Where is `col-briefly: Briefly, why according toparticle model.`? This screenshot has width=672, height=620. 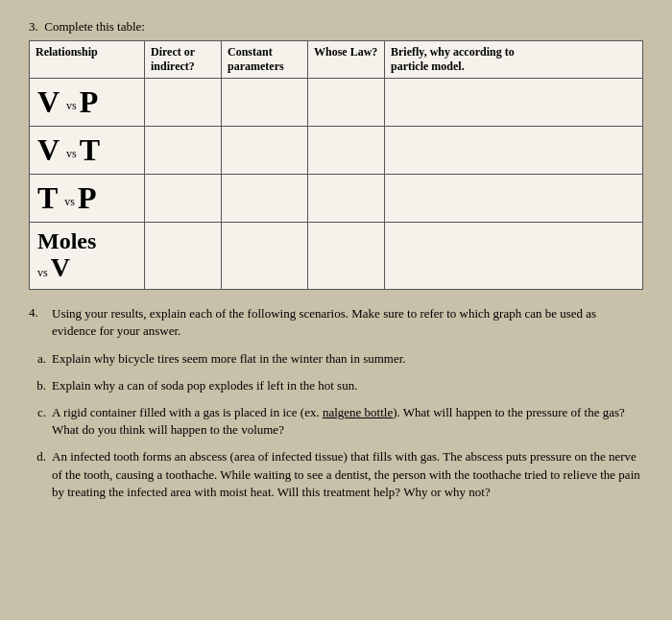 col-briefly: Briefly, why according toparticle model. is located at coordinates (515, 60).